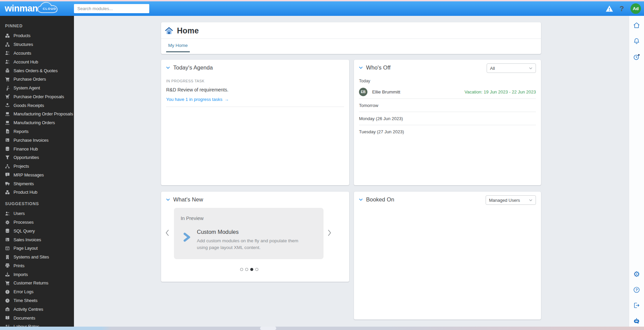  What do you see at coordinates (7, 88) in the screenshot?
I see `runner-icon` at bounding box center [7, 88].